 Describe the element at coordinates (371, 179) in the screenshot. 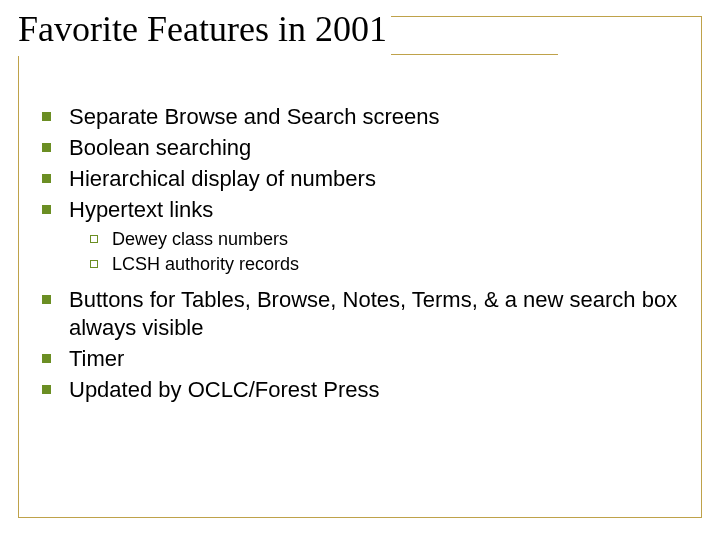

I see `list-item: Hierarchical display of numbers` at that location.